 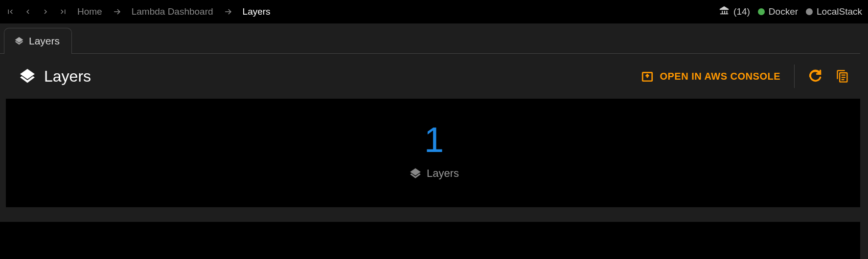 I want to click on page-title-group: Layers, so click(x=55, y=76).